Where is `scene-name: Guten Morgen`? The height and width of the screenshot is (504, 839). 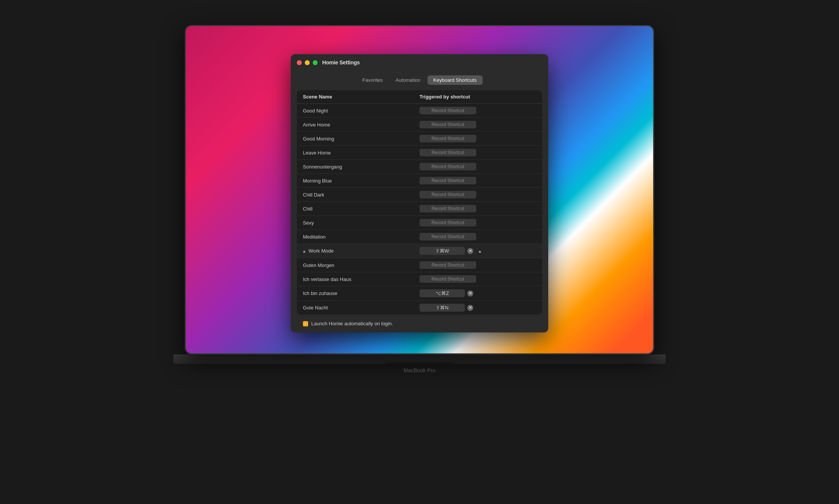 scene-name: Guten Morgen is located at coordinates (361, 265).